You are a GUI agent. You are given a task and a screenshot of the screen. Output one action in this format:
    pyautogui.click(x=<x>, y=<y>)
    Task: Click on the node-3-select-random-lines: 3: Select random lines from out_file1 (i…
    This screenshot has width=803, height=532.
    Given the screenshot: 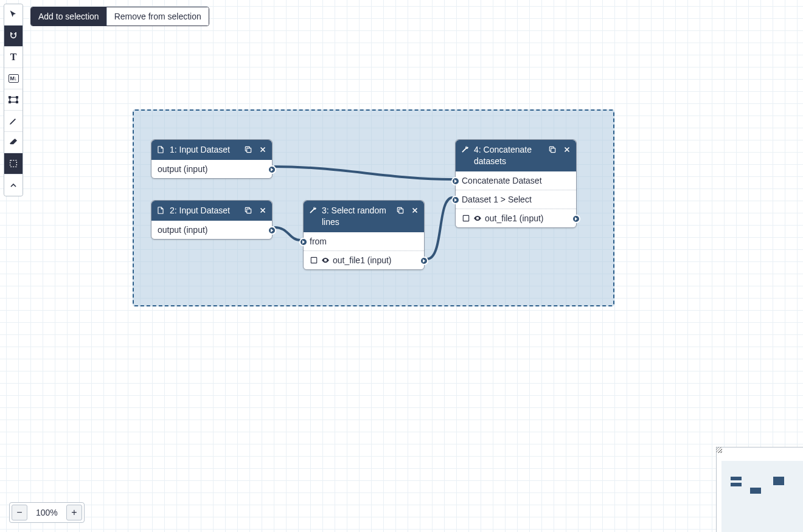 What is the action you would take?
    pyautogui.click(x=364, y=235)
    